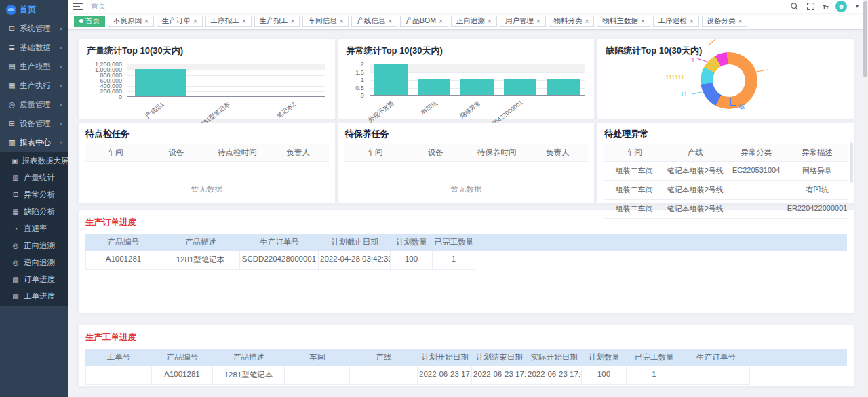 This screenshot has width=868, height=397. Describe the element at coordinates (34, 229) in the screenshot. I see `sidebar-submenu: ▣报表数据大屏▥产量统计⊡异常分析▦缺陷分析◔直通率◎正向追溯◎逆向追溯▤订单进…` at that location.